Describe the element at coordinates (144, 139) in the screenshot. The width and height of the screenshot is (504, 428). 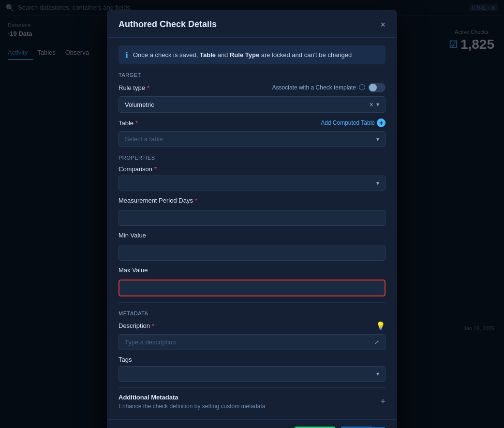
I see `table-placeholder: Select a table` at that location.